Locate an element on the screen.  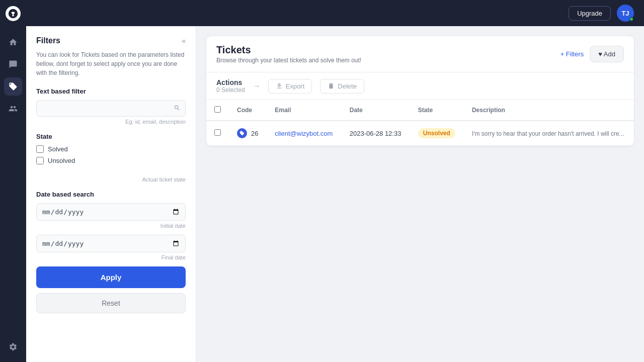
solved-checkbox-row: Solved is located at coordinates (111, 149).